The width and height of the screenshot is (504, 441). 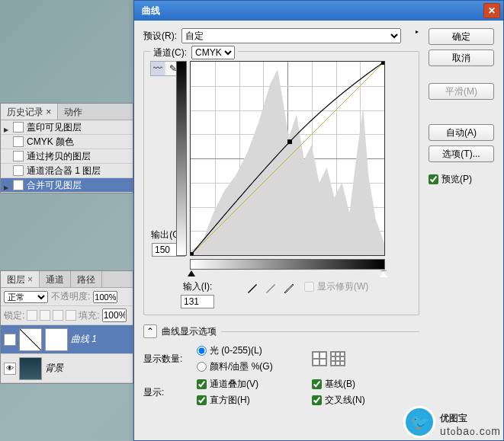 What do you see at coordinates (271, 288) in the screenshot?
I see `gray-eyedropper-icon` at bounding box center [271, 288].